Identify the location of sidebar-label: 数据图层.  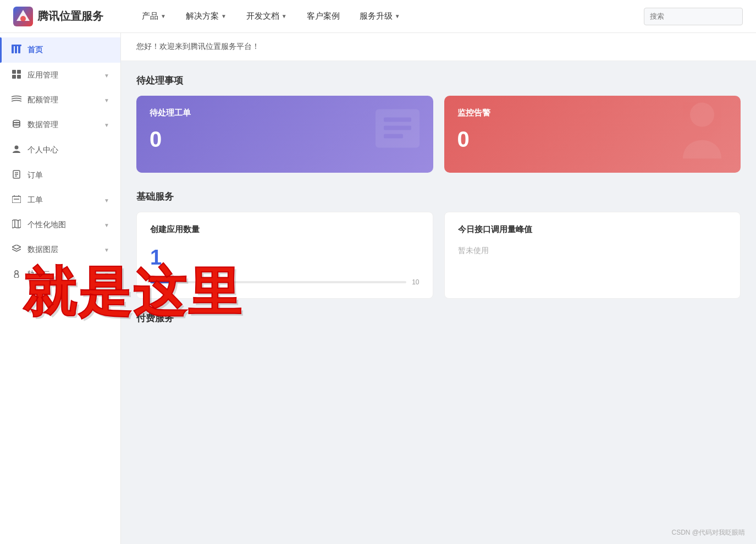
(63, 250).